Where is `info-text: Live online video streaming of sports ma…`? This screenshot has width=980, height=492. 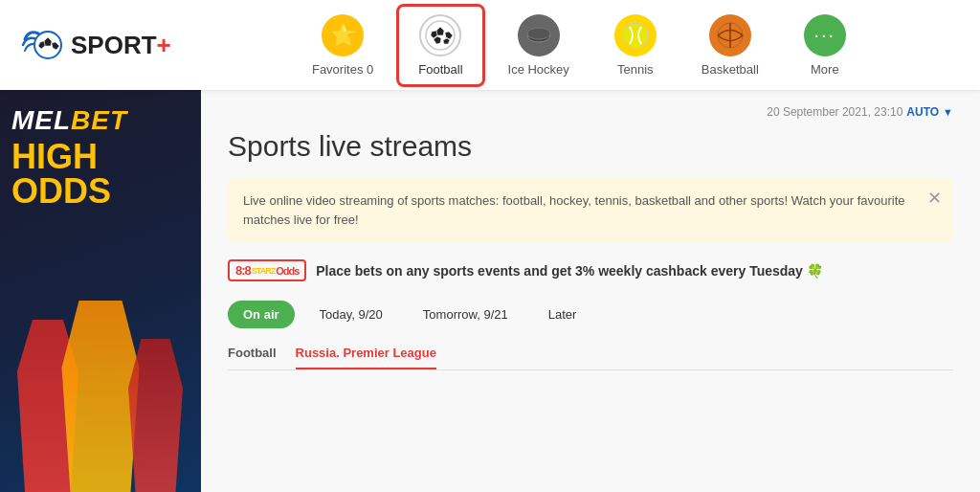 info-text: Live online video streaming of sports ma… is located at coordinates (574, 211).